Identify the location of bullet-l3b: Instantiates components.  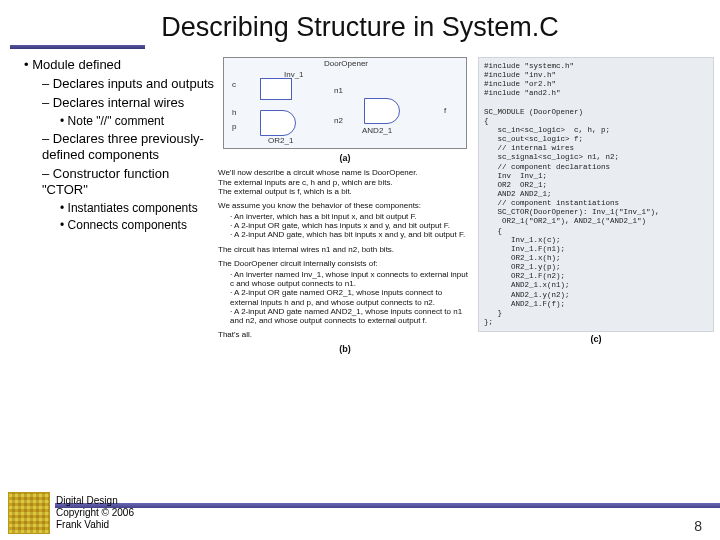
(139, 208).